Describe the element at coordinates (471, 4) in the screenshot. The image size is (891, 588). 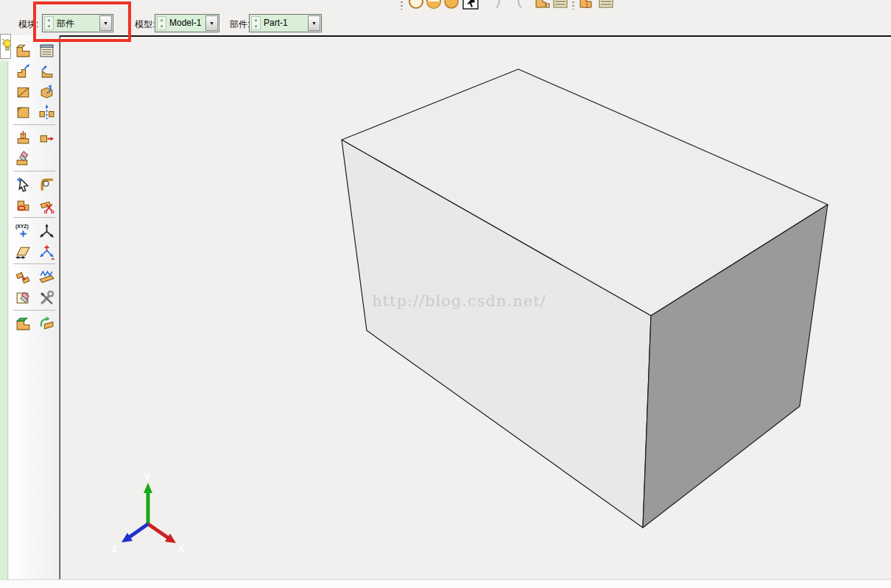
I see `cursor-tool-icon` at that location.